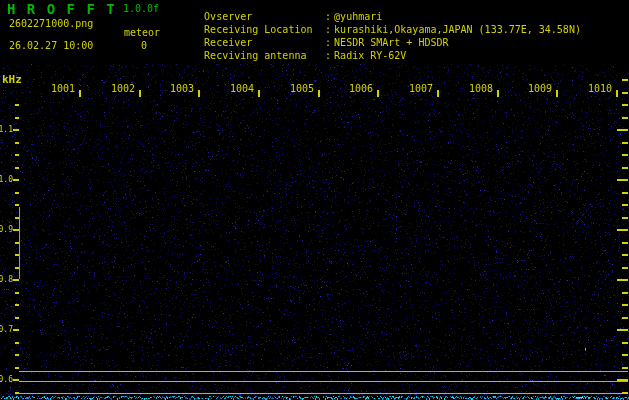 Image resolution: width=629 pixels, height=400 pixels. What do you see at coordinates (6, 130) in the screenshot?
I see `y-tick-label: 1.1` at bounding box center [6, 130].